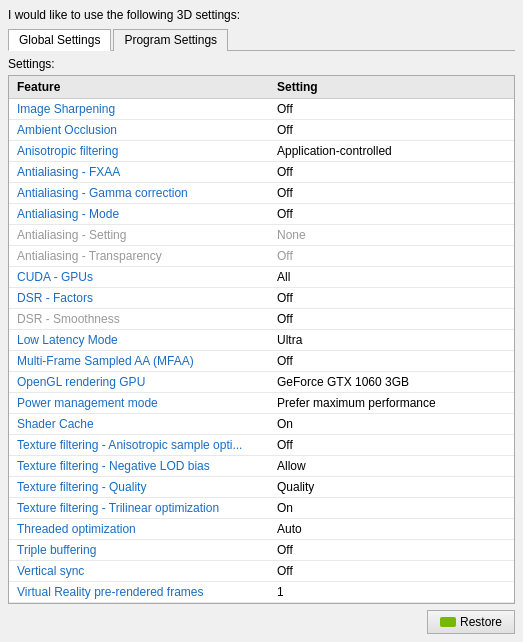 This screenshot has width=523, height=642. What do you see at coordinates (262, 194) in the screenshot?
I see `table-row: Antialiasing - Gamma correctionOff` at bounding box center [262, 194].